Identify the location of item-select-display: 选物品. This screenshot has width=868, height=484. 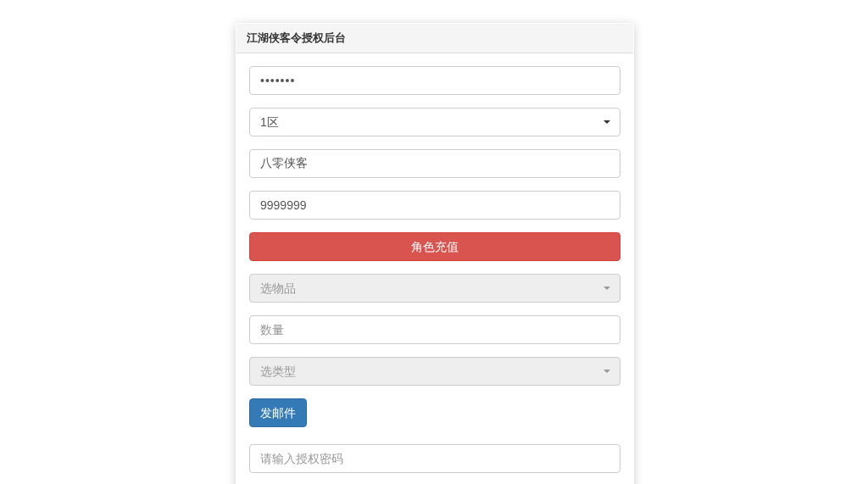
(435, 288).